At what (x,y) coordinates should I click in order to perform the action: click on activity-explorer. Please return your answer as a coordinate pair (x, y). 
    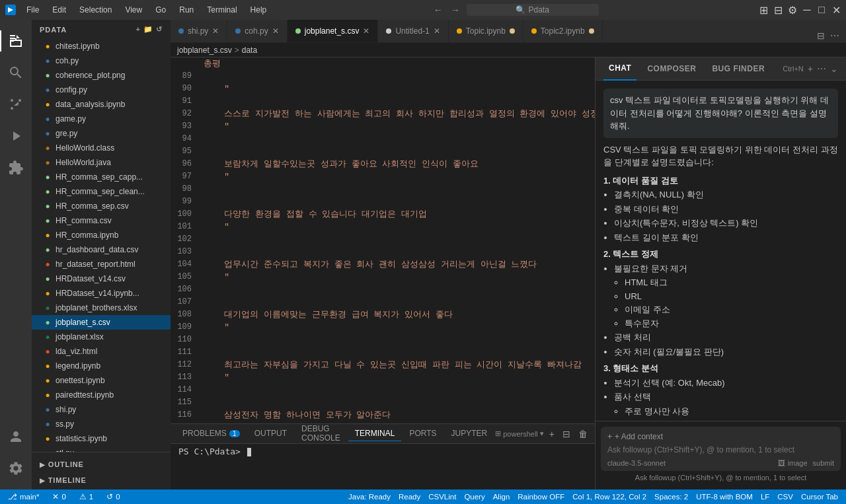
    Looking at the image, I should click on (16, 41).